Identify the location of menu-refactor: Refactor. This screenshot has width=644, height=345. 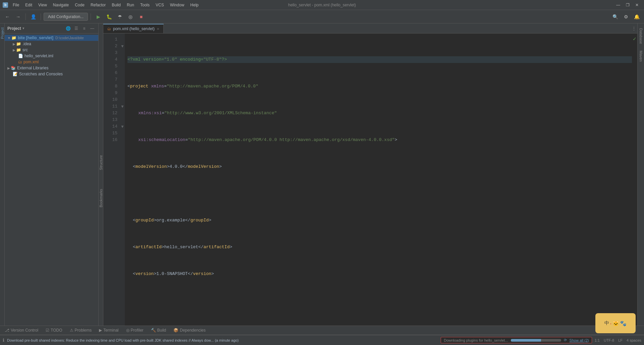
(98, 5).